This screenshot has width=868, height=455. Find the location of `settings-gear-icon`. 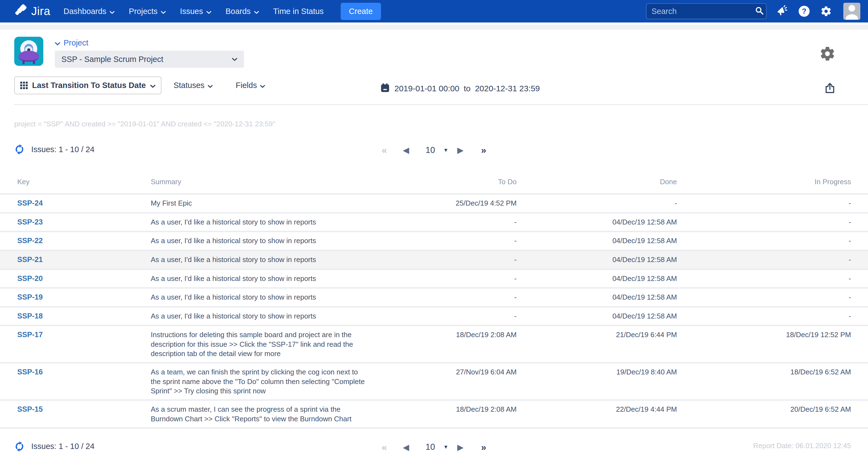

settings-gear-icon is located at coordinates (828, 54).